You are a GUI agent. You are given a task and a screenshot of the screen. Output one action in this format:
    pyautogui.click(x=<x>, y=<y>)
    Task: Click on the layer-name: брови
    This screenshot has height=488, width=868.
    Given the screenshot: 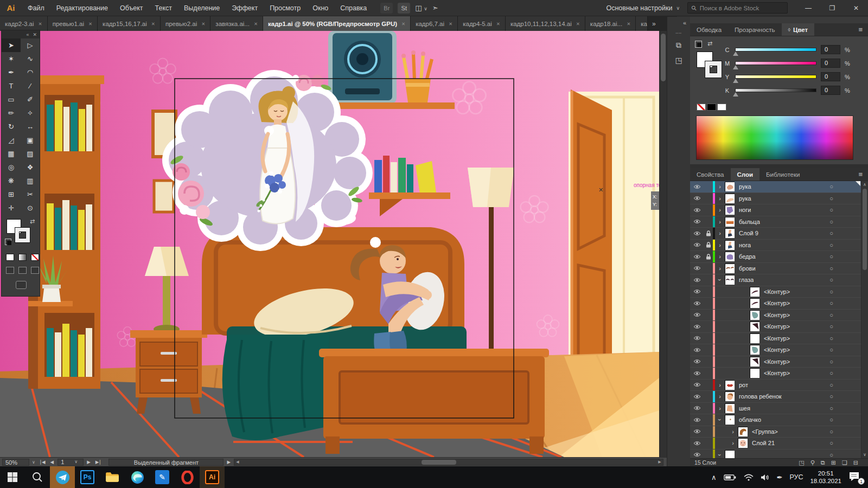 What is the action you would take?
    pyautogui.click(x=748, y=268)
    